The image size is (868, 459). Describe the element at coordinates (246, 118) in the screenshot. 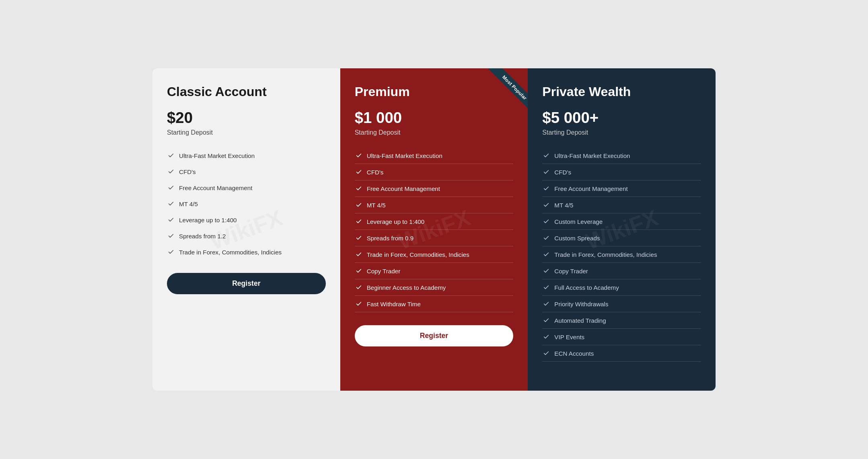

I see `classic-price: $20` at that location.